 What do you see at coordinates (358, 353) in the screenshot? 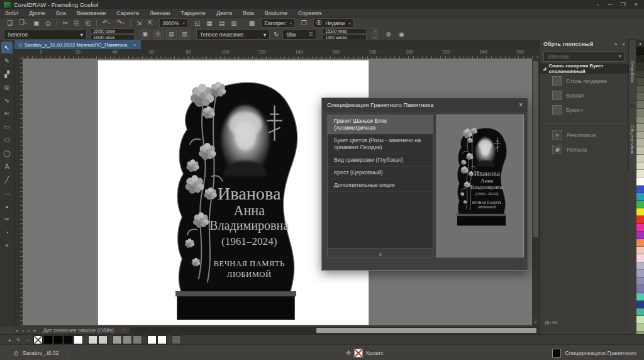
I see `outline-none-swatch` at bounding box center [358, 353].